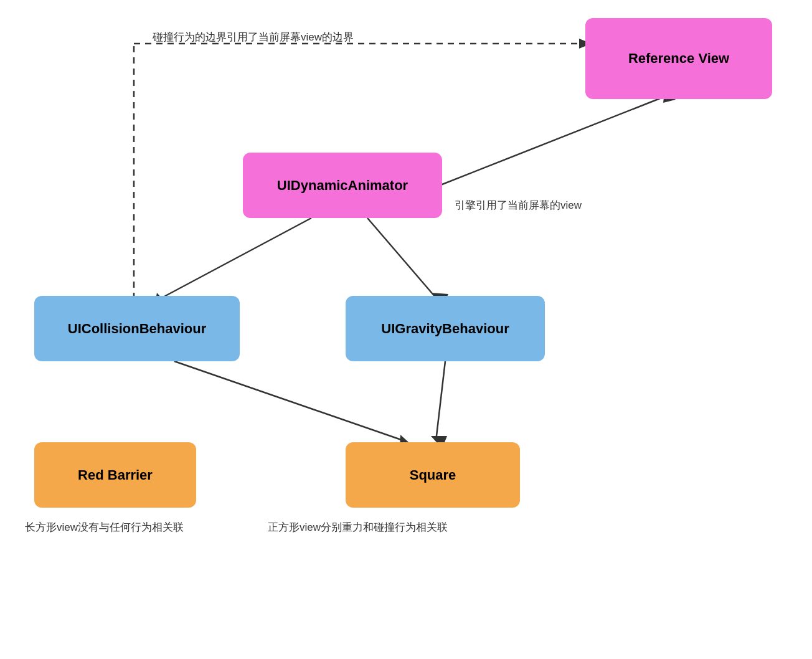  What do you see at coordinates (433, 475) in the screenshot?
I see `square-node: Square` at bounding box center [433, 475].